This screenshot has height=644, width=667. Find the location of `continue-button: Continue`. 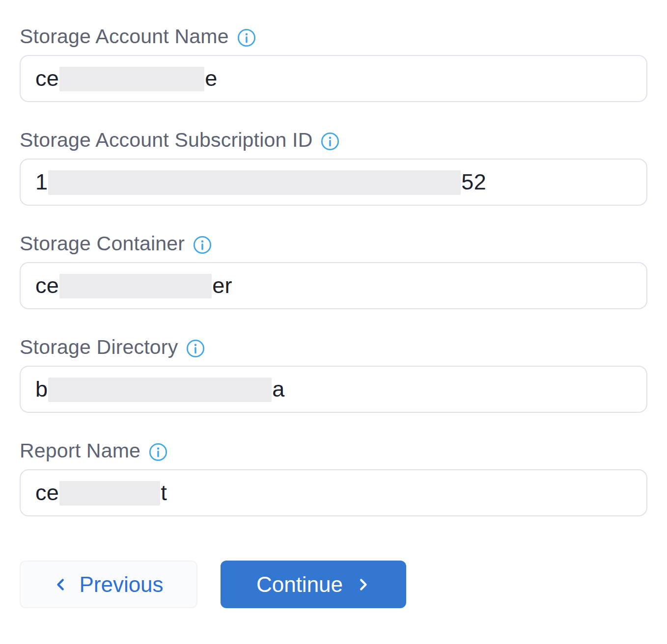

continue-button: Continue is located at coordinates (313, 584).